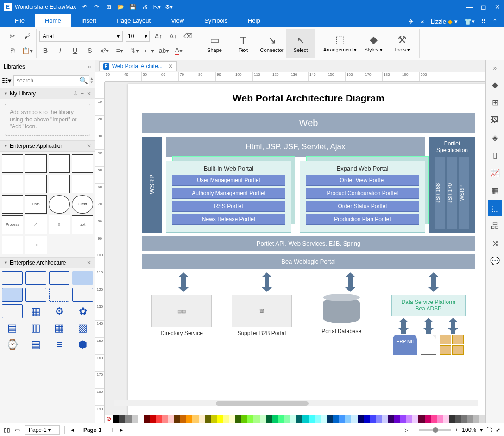 This screenshot has width=504, height=436. What do you see at coordinates (59, 311) in the screenshot?
I see `shape-item: ⚙` at bounding box center [59, 311].